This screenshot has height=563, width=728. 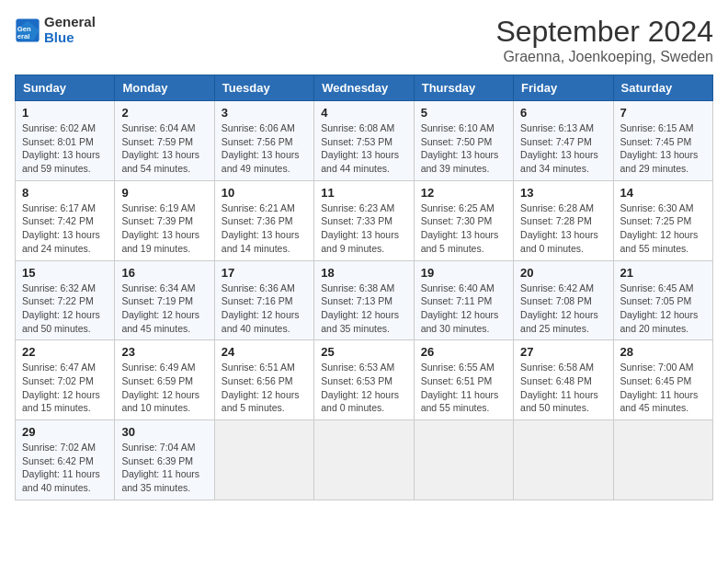 I want to click on day-info: Sunrise: 6:38 AM Sunset: 7:13 PM Dayligh…, so click(x=364, y=309).